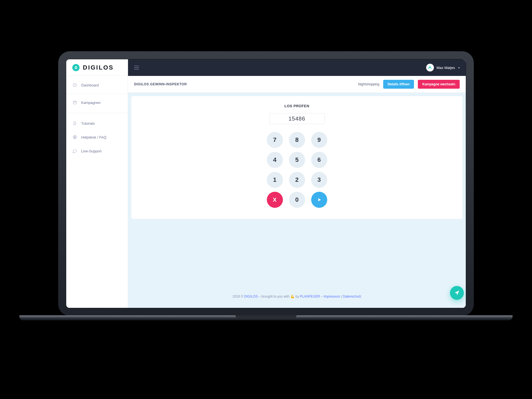 Image resolution: width=532 pixels, height=399 pixels. Describe the element at coordinates (332, 296) in the screenshot. I see `footer-impressum-link: Impressum` at that location.